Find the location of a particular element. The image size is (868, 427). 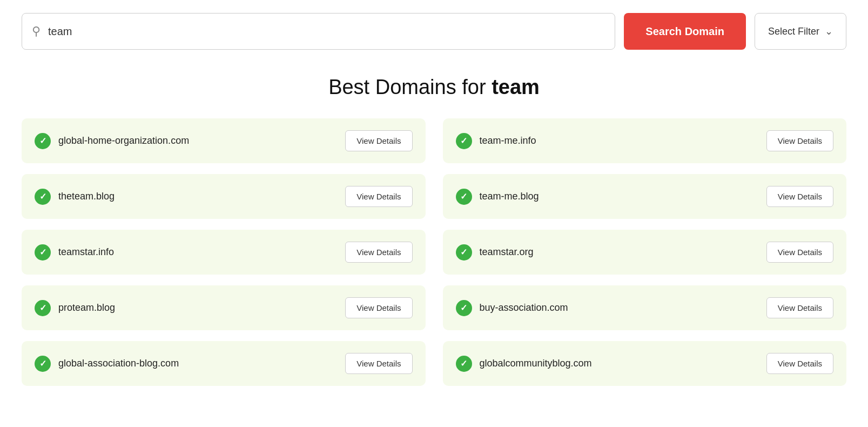

domain-left: ✓ global-association-blog.com is located at coordinates (107, 364).